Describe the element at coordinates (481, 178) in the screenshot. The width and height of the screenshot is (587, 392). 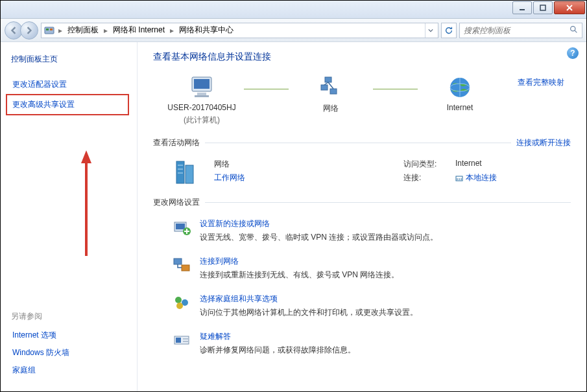
I see `connection-name: 本地连接` at that location.